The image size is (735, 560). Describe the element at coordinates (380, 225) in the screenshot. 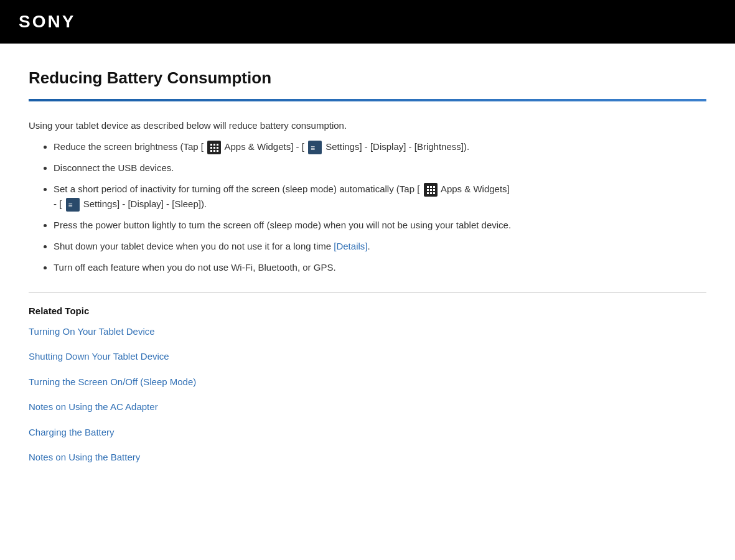

I see `bullet-item-4: Press the power button lightly to turn t…` at that location.